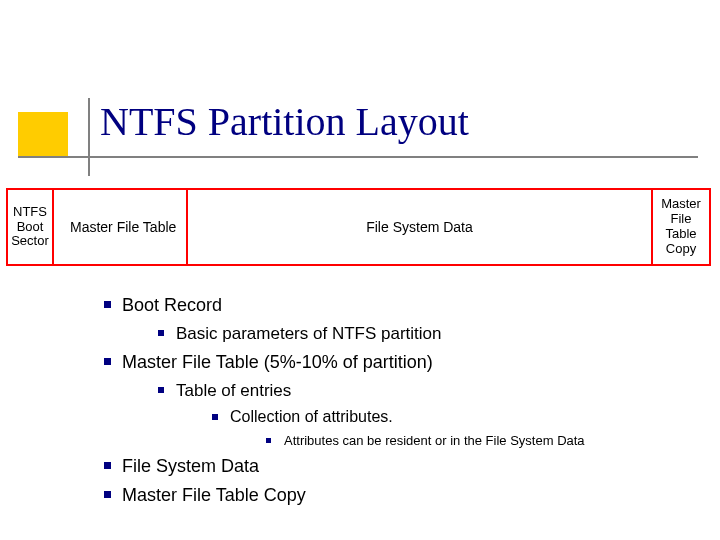 The width and height of the screenshot is (720, 540). I want to click on bullet-text: Table of entries, so click(234, 390).